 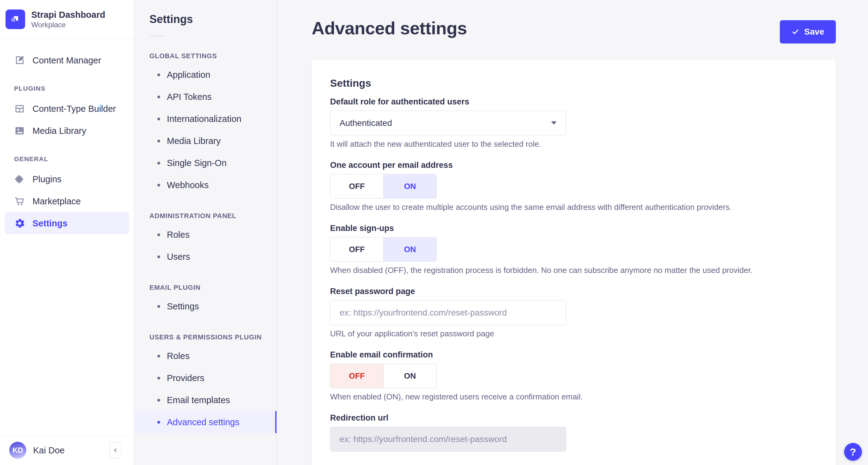 What do you see at coordinates (366, 123) in the screenshot?
I see `select-value: Authenticated` at bounding box center [366, 123].